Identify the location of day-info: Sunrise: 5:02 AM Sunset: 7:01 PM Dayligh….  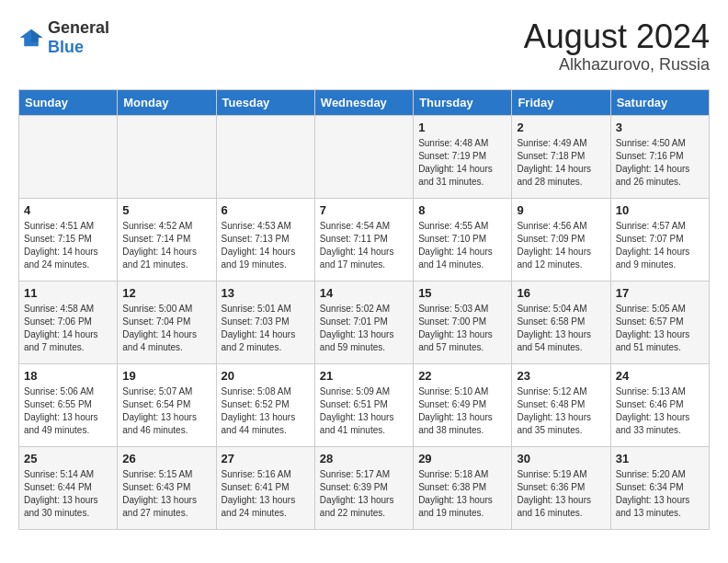
(364, 328).